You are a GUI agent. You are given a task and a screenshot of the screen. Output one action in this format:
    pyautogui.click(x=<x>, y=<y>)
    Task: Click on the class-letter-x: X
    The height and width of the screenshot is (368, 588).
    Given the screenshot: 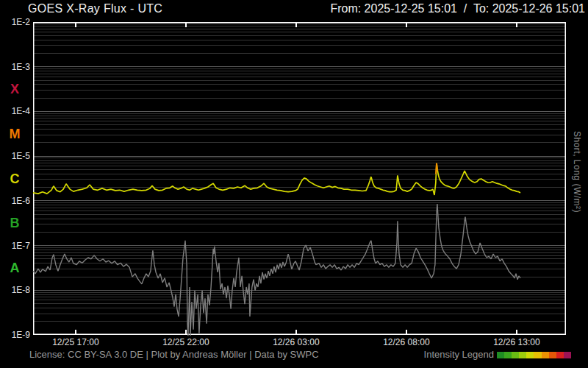 What is the action you would take?
    pyautogui.click(x=15, y=89)
    